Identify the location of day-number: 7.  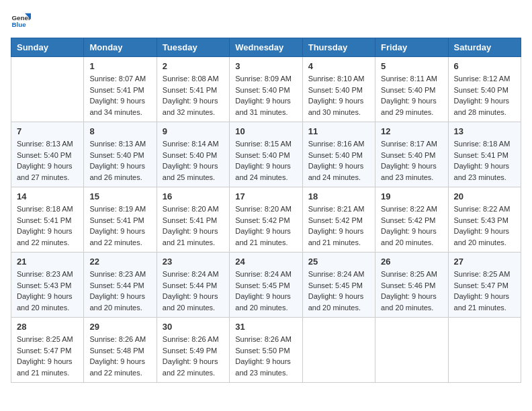
(47, 132).